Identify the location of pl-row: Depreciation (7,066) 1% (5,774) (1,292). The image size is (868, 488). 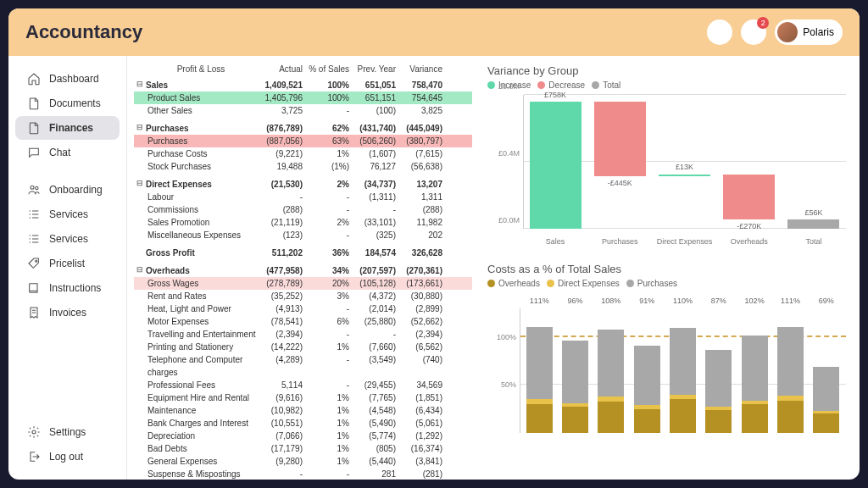
(303, 435).